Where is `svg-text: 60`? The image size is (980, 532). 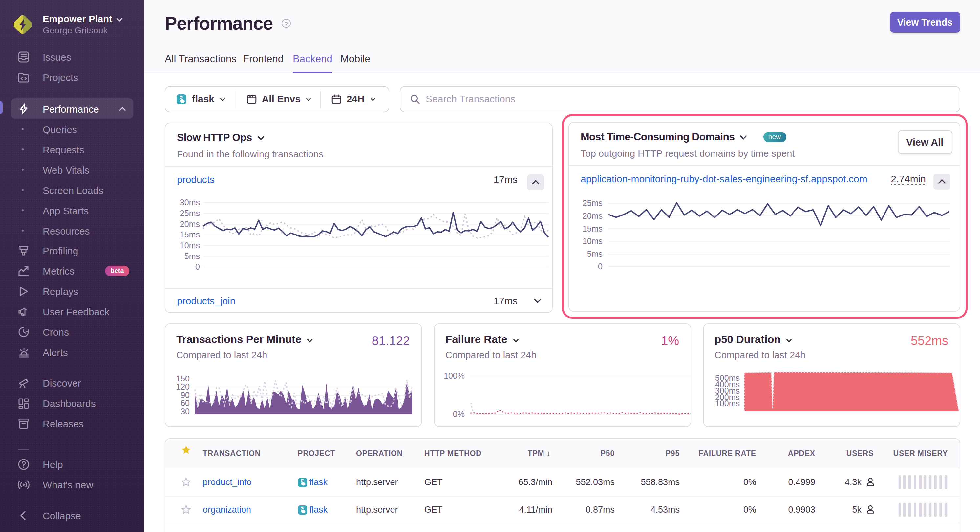
svg-text: 60 is located at coordinates (185, 403).